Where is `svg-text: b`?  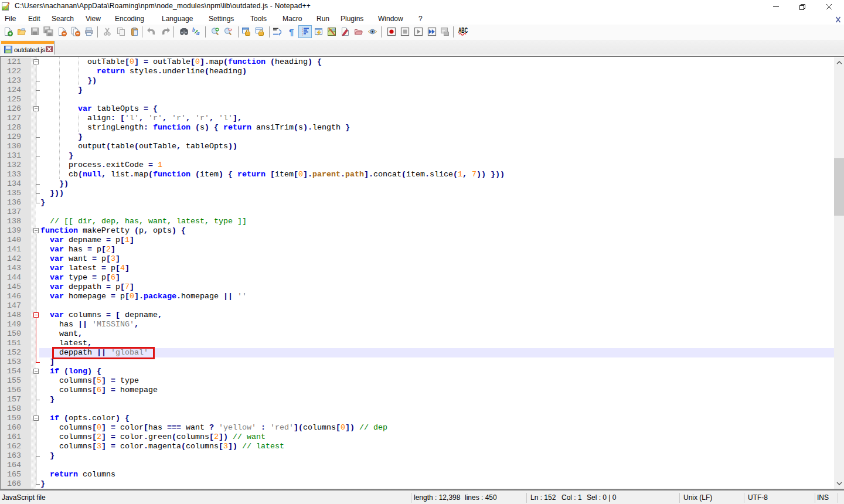 svg-text: b is located at coordinates (193, 29).